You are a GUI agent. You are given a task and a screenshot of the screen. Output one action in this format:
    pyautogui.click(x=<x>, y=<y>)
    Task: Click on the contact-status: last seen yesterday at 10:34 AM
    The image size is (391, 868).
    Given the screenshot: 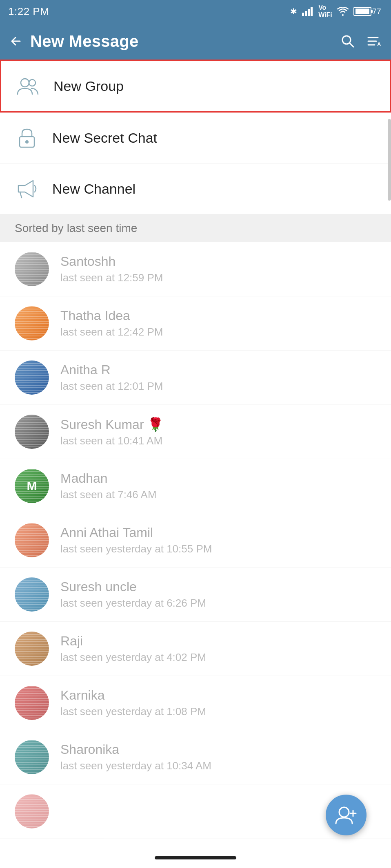 What is the action you would take?
    pyautogui.click(x=218, y=766)
    